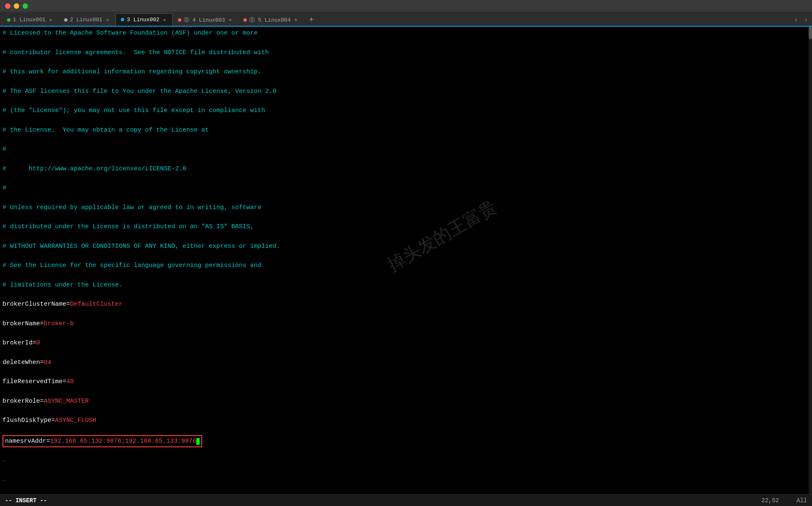  Describe the element at coordinates (296, 20) in the screenshot. I see `tab-close-5: ✕` at that location.